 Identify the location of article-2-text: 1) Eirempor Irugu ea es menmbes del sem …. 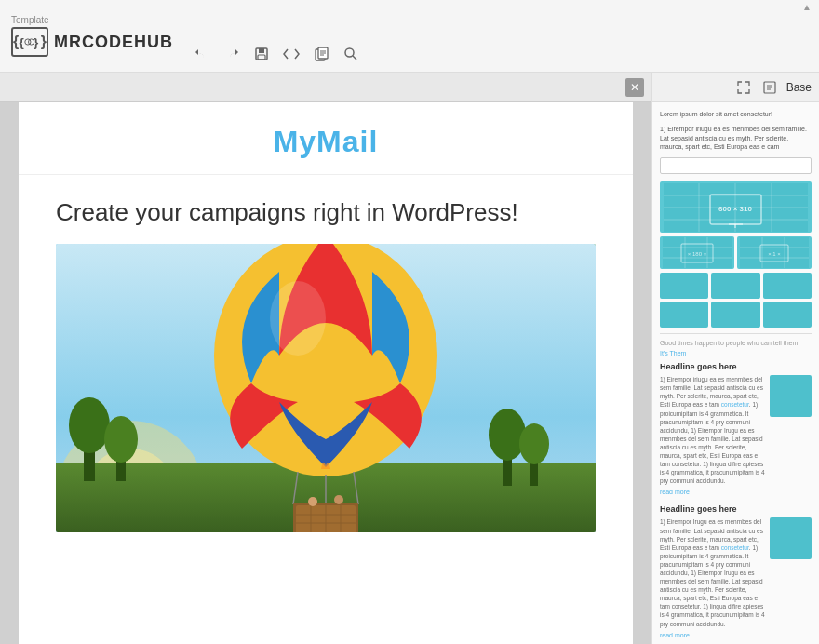
(713, 572).